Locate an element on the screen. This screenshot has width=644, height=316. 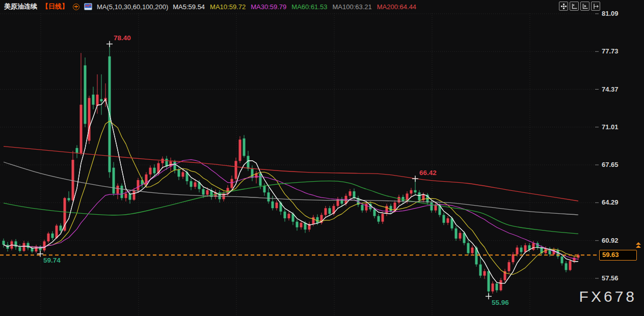
period-selector: 【日线】 is located at coordinates (55, 7).